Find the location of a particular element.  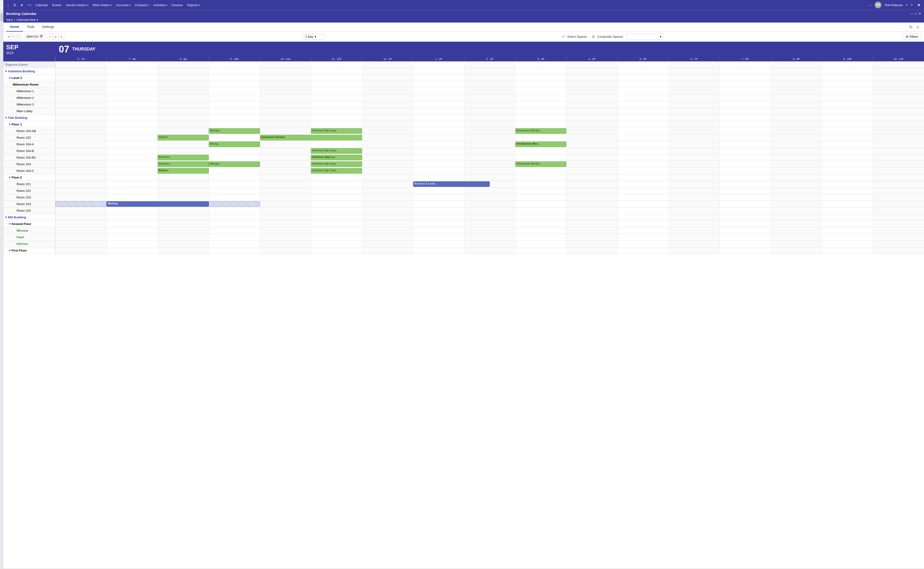

nav-reports: Reports ▾ is located at coordinates (194, 5).